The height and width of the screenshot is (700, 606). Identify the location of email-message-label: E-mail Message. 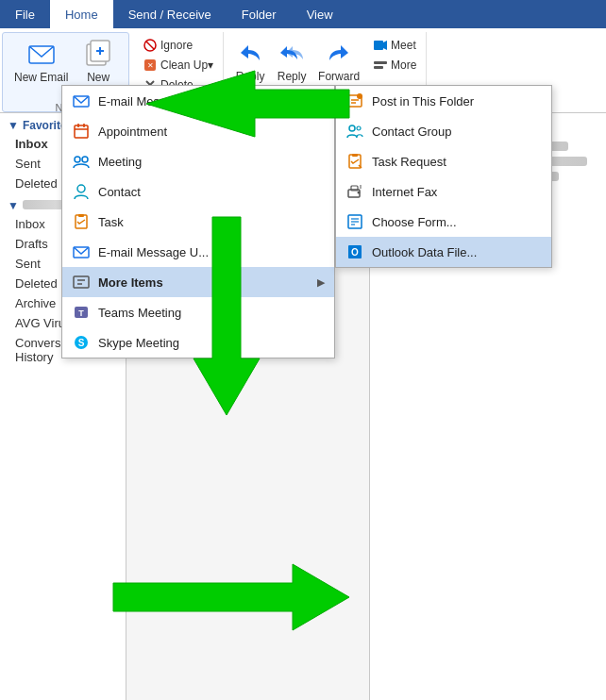
(142, 102).